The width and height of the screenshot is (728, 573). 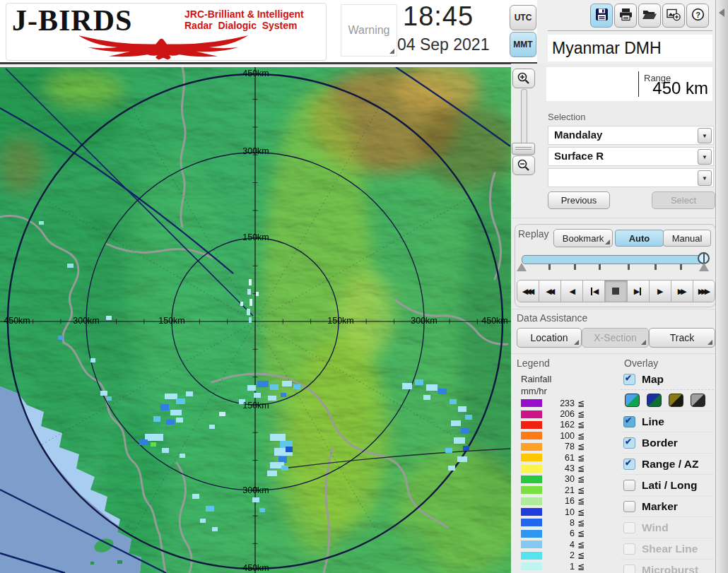 What do you see at coordinates (639, 238) in the screenshot?
I see `replay-auto-button: Auto` at bounding box center [639, 238].